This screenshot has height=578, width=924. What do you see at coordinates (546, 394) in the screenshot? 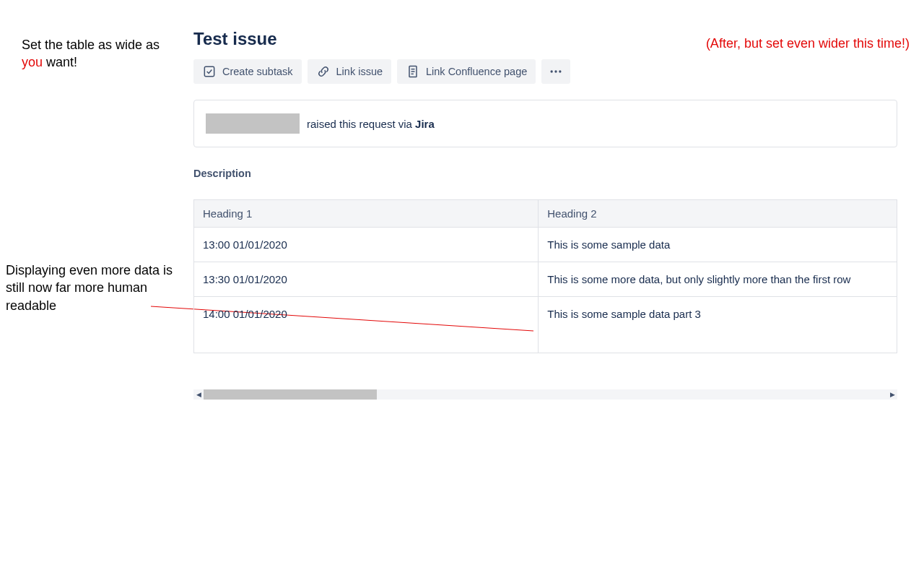
I see `horizontal-scrollbar: ◀ ▶` at bounding box center [546, 394].